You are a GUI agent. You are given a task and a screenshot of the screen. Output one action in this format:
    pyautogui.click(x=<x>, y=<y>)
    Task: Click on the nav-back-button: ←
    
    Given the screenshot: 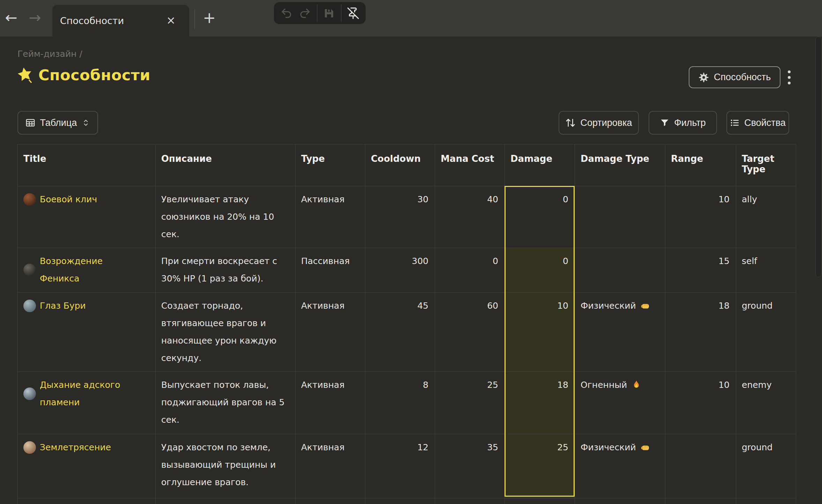 What is the action you would take?
    pyautogui.click(x=11, y=17)
    